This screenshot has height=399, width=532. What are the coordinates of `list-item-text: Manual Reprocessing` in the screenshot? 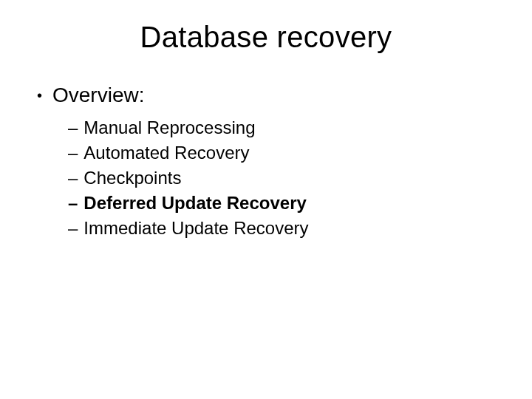 It's located at (169, 128).